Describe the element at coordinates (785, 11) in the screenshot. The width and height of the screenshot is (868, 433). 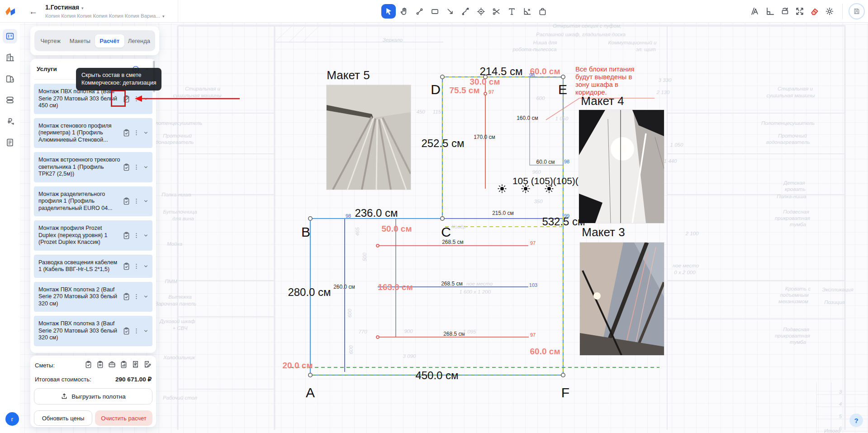
I see `rotate-tool-button` at that location.